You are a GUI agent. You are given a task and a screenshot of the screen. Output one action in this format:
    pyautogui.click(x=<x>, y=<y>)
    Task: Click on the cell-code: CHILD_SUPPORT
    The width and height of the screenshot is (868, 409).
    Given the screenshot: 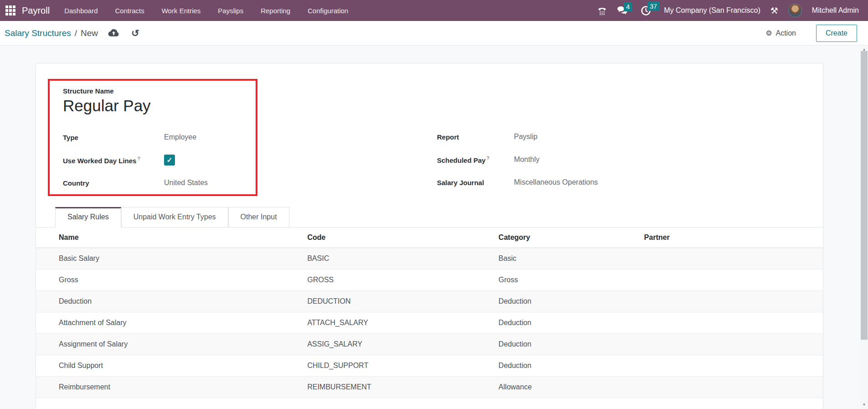 What is the action you would take?
    pyautogui.click(x=398, y=366)
    